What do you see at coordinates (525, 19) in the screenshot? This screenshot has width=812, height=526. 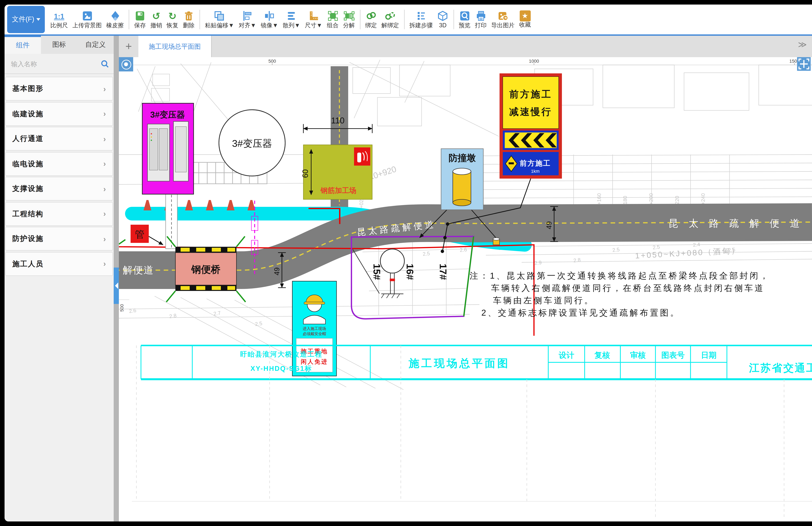 I see `toolbar-favorite-button: ★ 收藏` at bounding box center [525, 19].